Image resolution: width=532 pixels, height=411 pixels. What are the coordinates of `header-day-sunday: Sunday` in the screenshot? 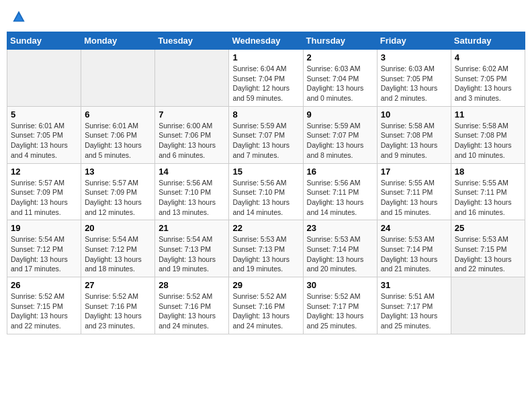 It's located at (44, 41).